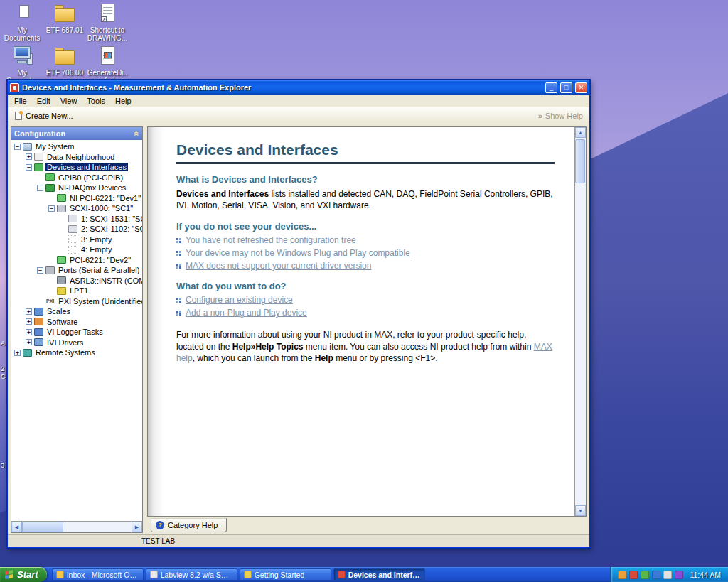  What do you see at coordinates (77, 146) in the screenshot?
I see `tree-item-my-system: −My System` at bounding box center [77, 146].